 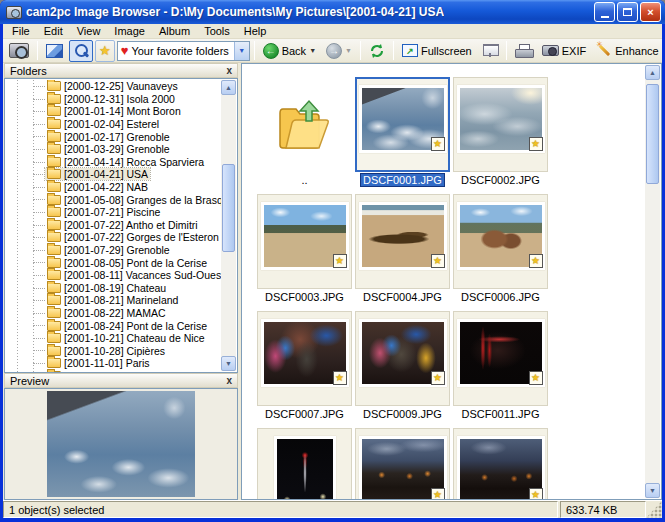 I want to click on menu-item: Edit, so click(x=54, y=31).